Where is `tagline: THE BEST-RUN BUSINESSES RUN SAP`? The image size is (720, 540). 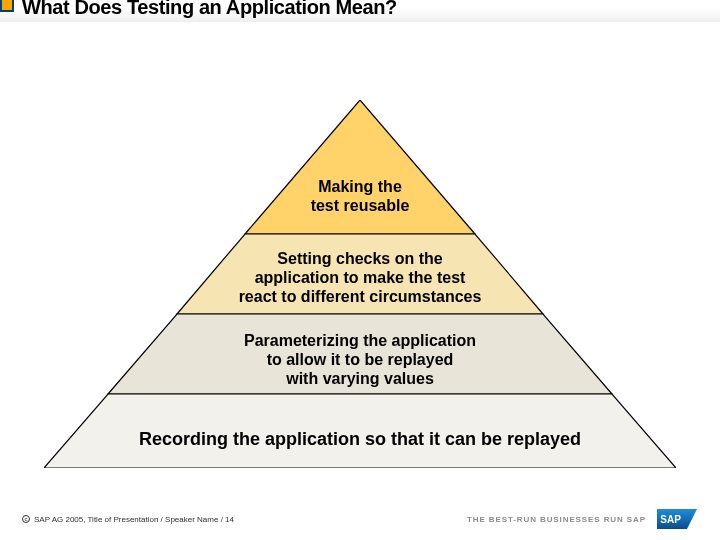
tagline: THE BEST-RUN BUSINESSES RUN SAP is located at coordinates (556, 520).